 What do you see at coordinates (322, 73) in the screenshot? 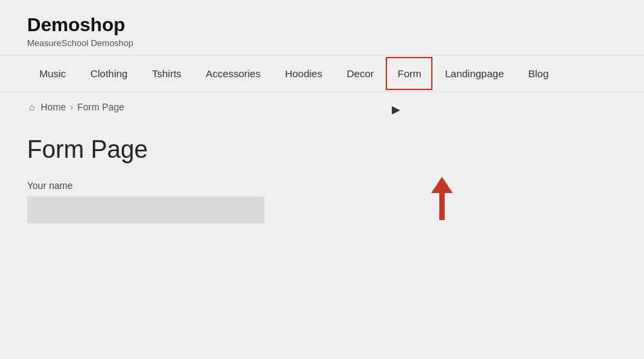
I see `nav-wrapper: Music Clothing Tshirts Accessories Hoodi…` at bounding box center [322, 73].